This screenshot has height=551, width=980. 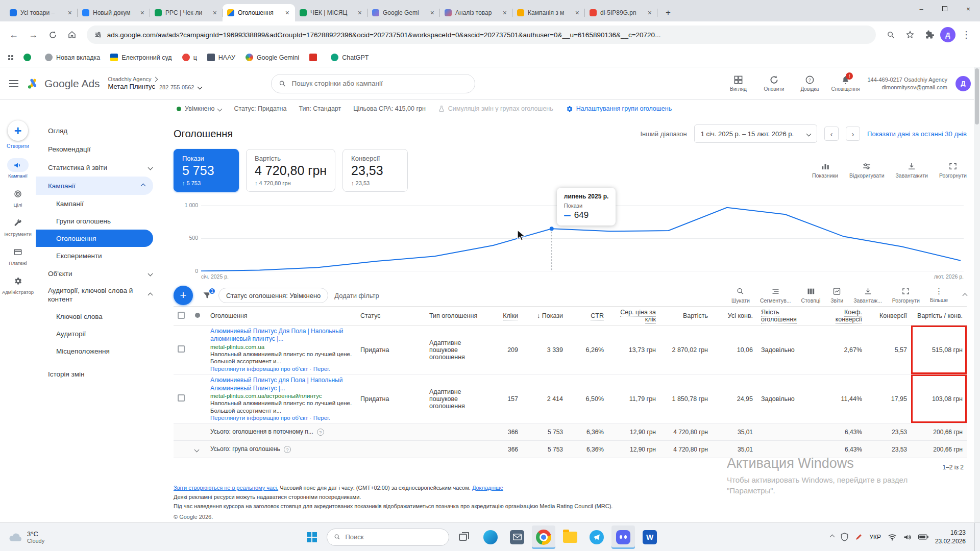 What do you see at coordinates (18, 198) in the screenshot?
I see `rail-item-goals: Цілі` at bounding box center [18, 198].